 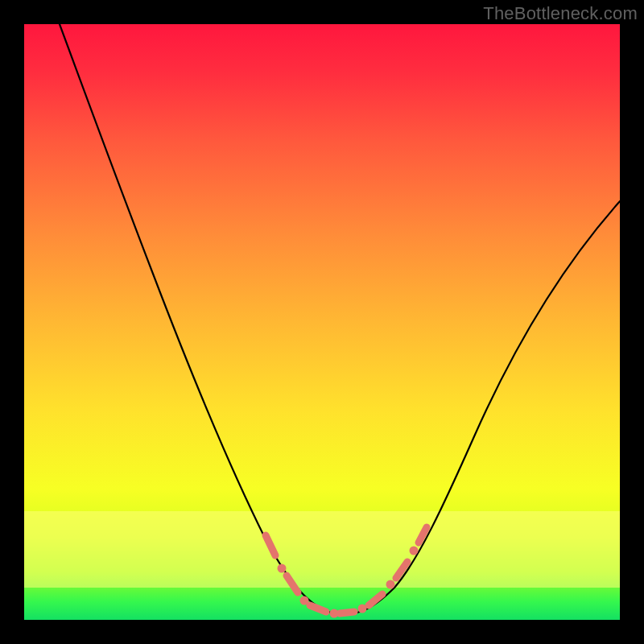 I want to click on highlight-markers, so click(x=346, y=573).